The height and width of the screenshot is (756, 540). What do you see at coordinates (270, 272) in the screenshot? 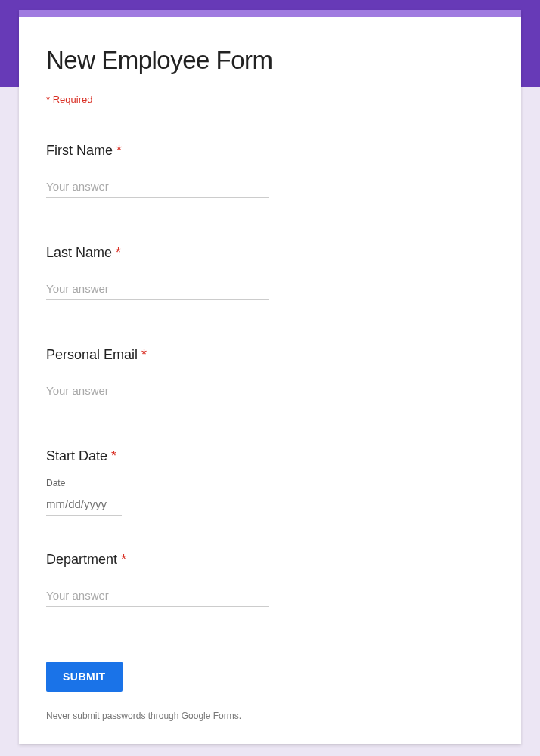
I see `question-last-name: Last Name *` at bounding box center [270, 272].